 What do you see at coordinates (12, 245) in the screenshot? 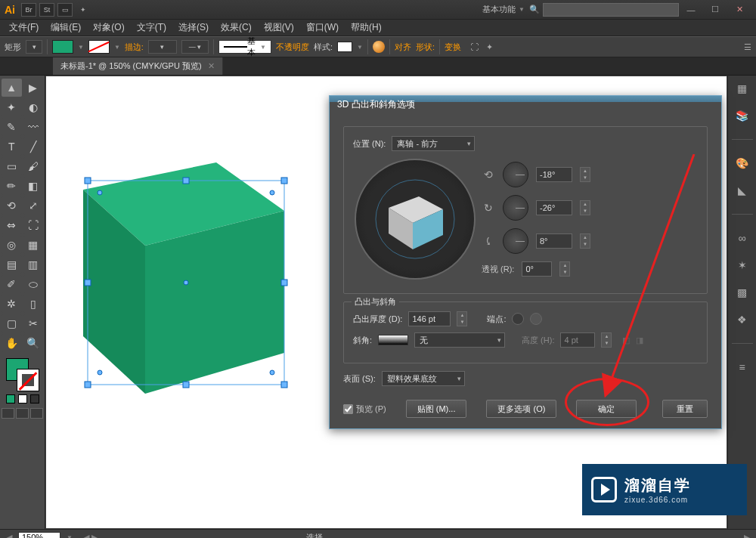
I see `shape-builder: ◎` at bounding box center [12, 245].